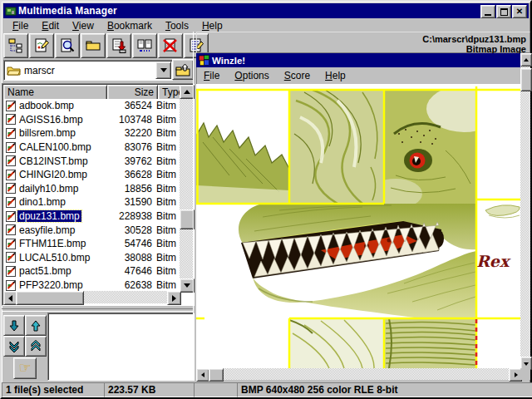 The image size is (532, 399). I want to click on status-spare, so click(216, 390).